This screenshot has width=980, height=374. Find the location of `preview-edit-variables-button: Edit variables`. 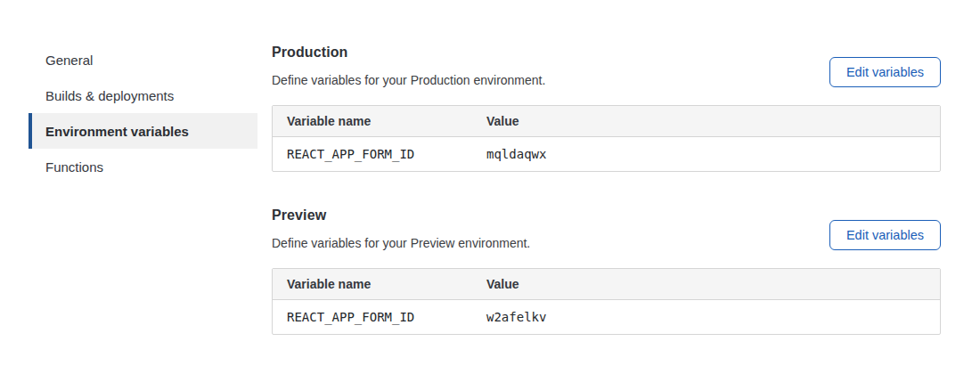

preview-edit-variables-button: Edit variables is located at coordinates (886, 235).